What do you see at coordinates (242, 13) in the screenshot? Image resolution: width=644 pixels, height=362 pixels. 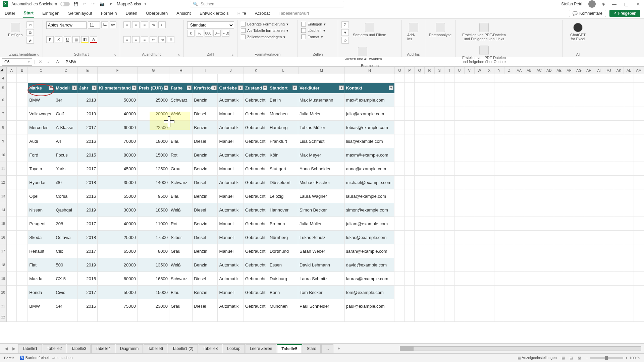 I see `menu-tab-hilfe: Hilfe` at bounding box center [242, 13].